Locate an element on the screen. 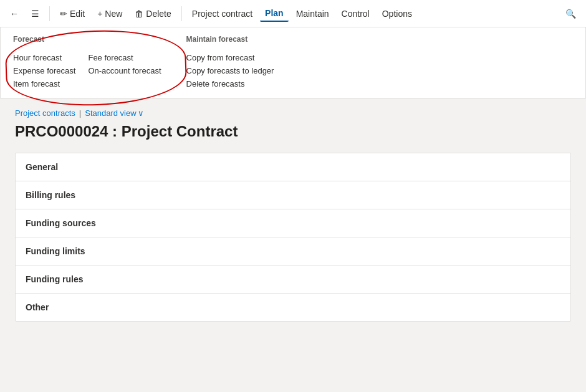 The width and height of the screenshot is (586, 392). toolbar: ← ☰ ✏ Edit + New 🗑 Delete Project contra… is located at coordinates (293, 14).